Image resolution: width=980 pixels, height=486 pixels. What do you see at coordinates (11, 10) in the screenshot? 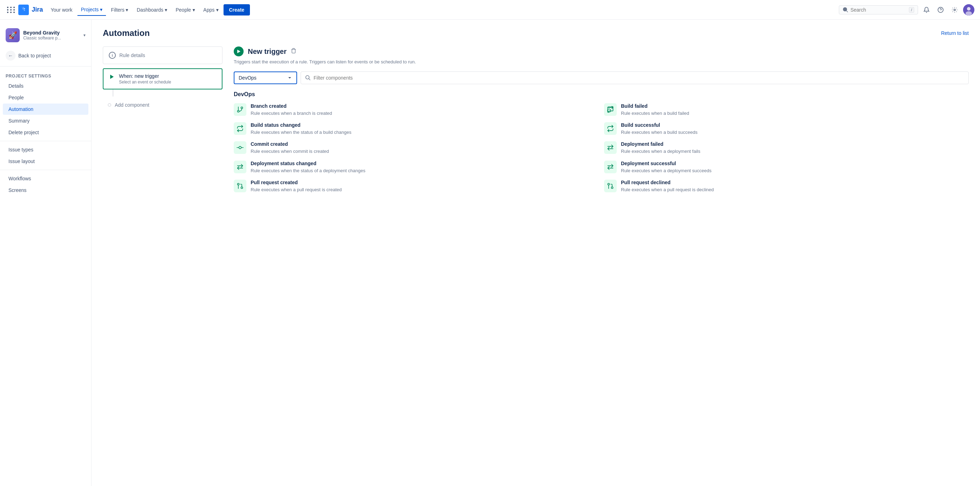
I see `app-switcher-button` at bounding box center [11, 10].